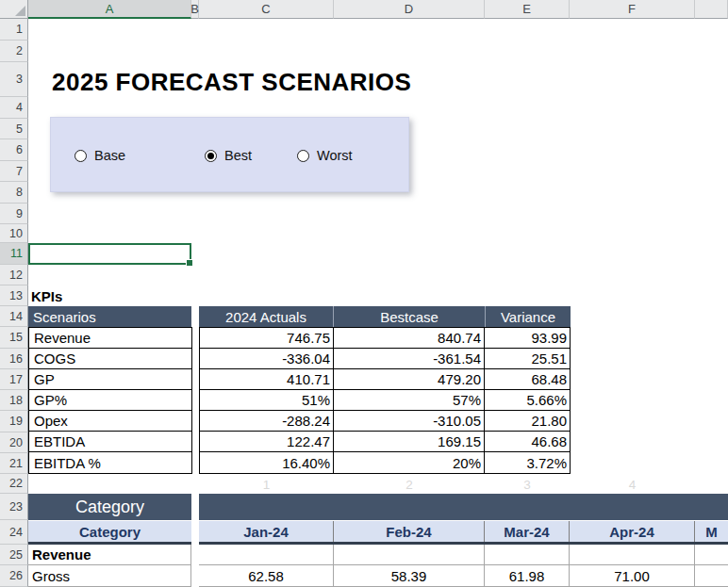 The image size is (728, 587). Describe the element at coordinates (527, 399) in the screenshot. I see `kpi-cell-variance: 5.66%` at that location.